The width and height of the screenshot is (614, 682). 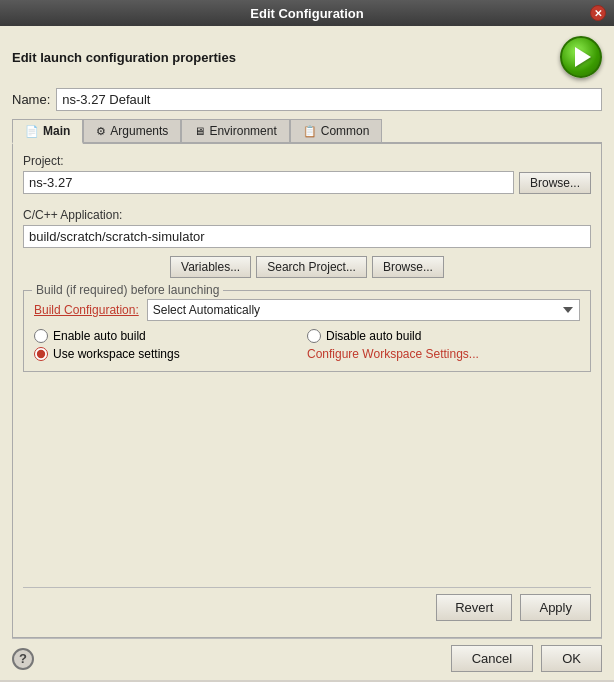 I want to click on main-tab-icon: 📄, so click(x=32, y=132).